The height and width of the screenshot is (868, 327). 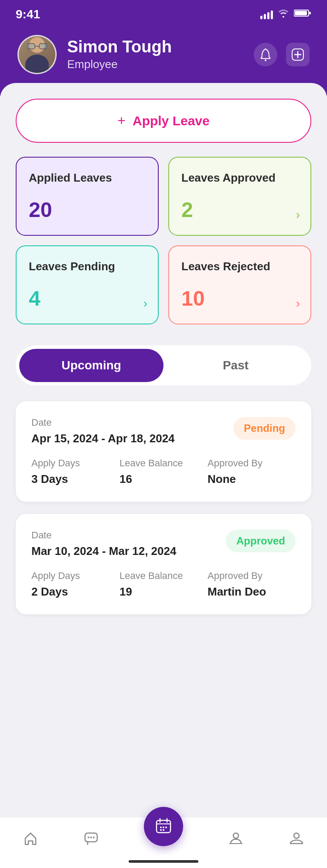 What do you see at coordinates (240, 210) in the screenshot?
I see `stat-value-approved: 2` at bounding box center [240, 210].